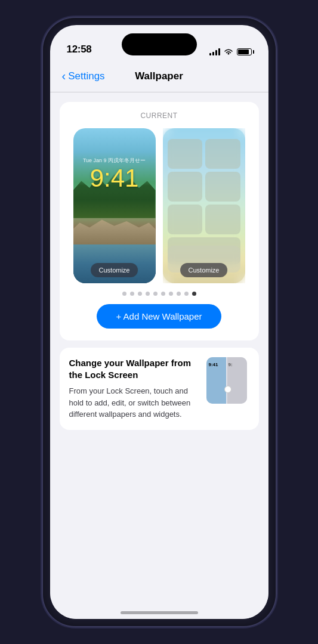 This screenshot has height=644, width=318. Describe the element at coordinates (134, 369) in the screenshot. I see `info-title: Change your Wallpaper from the Lock Scre…` at that location.